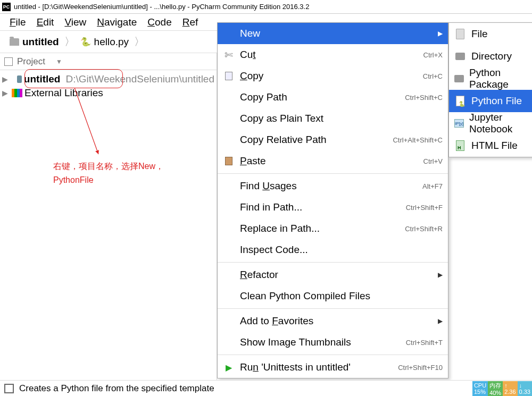 This screenshot has width=532, height=396. What do you see at coordinates (31, 62) in the screenshot?
I see `sidebar-header-label: Project` at bounding box center [31, 62].